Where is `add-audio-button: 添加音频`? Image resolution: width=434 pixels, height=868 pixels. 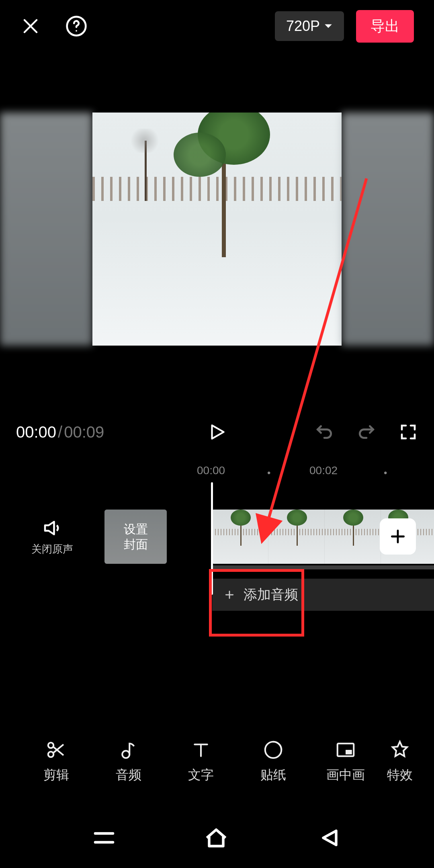 add-audio-button: 添加音频 is located at coordinates (323, 595).